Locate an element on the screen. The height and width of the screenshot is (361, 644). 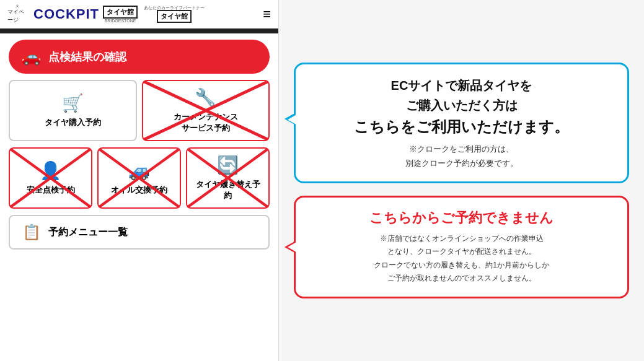
blue-line3: こちらをご利用いただけます。 is located at coordinates (461, 126).